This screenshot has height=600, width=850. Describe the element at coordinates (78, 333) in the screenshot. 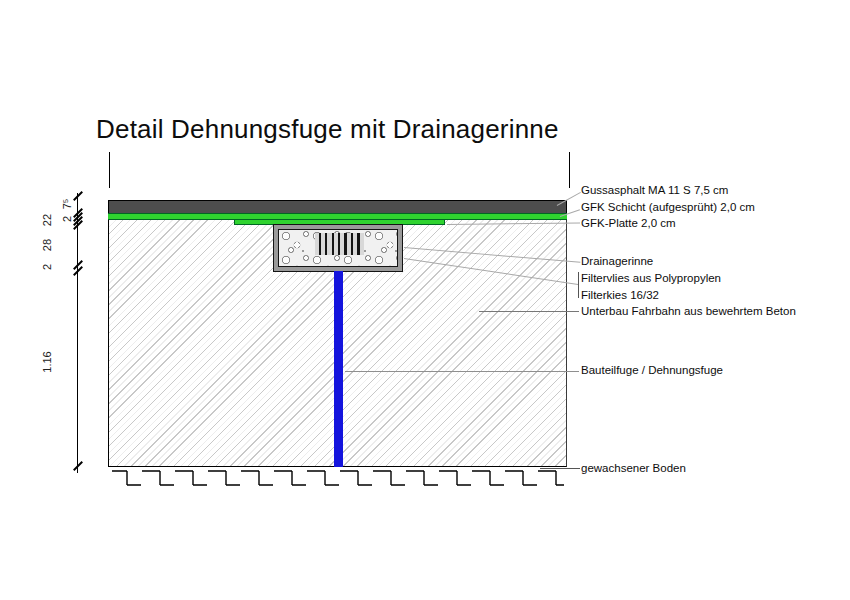

I see `dimension-chain-line` at that location.